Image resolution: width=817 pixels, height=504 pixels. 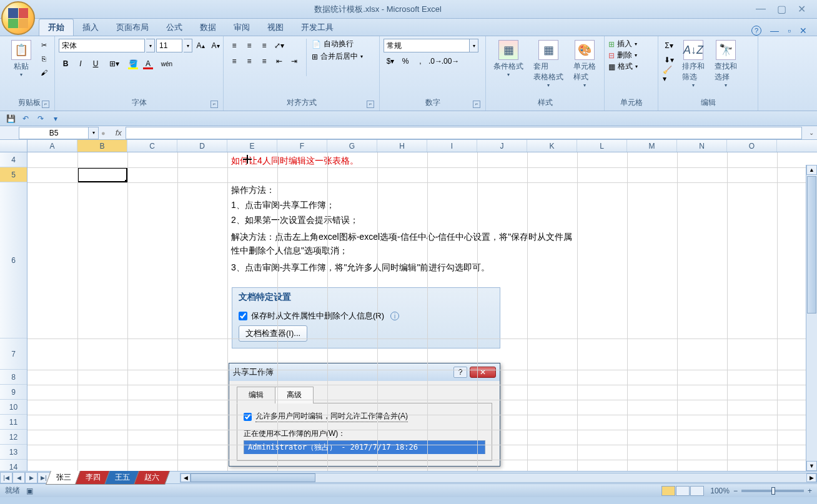 I want to click on comma-button: ,, so click(x=420, y=61).